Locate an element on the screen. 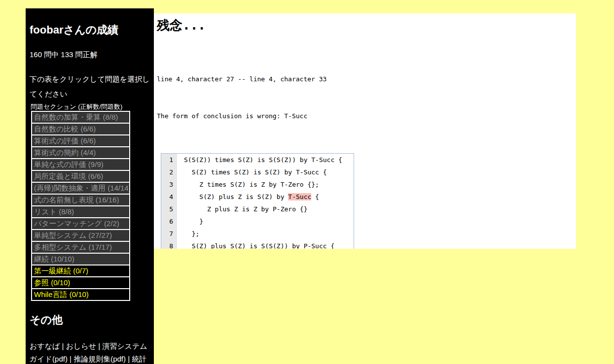  line-number: 3 is located at coordinates (169, 184).